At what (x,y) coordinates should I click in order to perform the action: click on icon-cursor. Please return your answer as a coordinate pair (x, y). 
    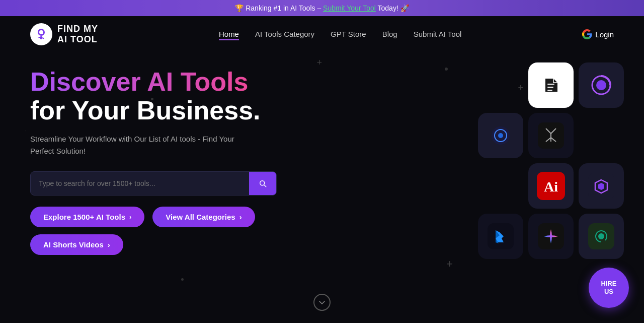
    Looking at the image, I should click on (501, 136).